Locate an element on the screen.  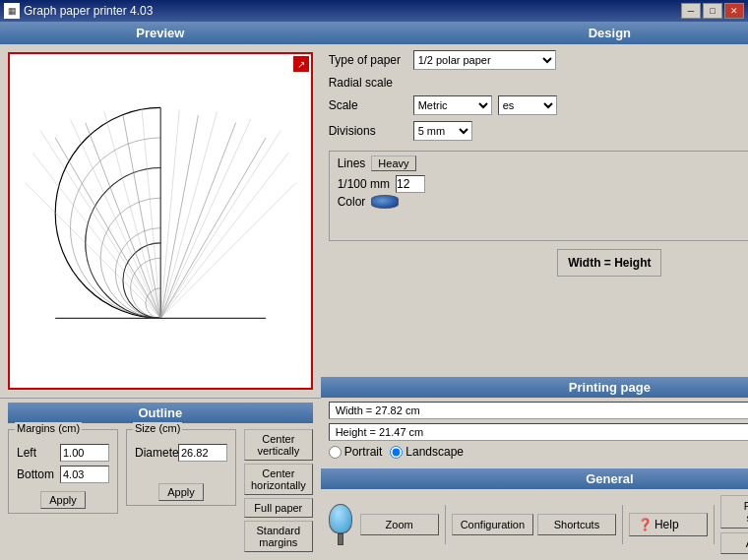
scale-select: Metric is located at coordinates (453, 105).